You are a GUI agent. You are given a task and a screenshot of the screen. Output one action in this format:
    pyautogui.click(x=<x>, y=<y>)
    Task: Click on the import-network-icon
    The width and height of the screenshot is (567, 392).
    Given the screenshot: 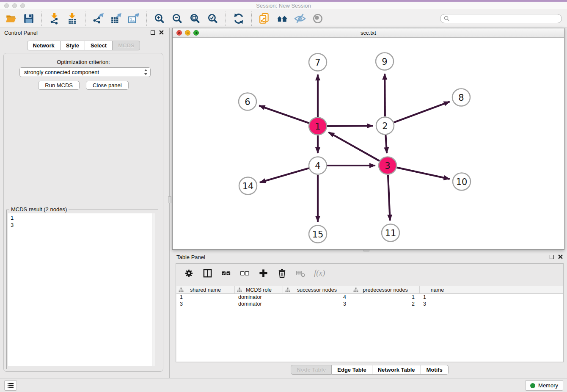 What is the action you would take?
    pyautogui.click(x=55, y=19)
    